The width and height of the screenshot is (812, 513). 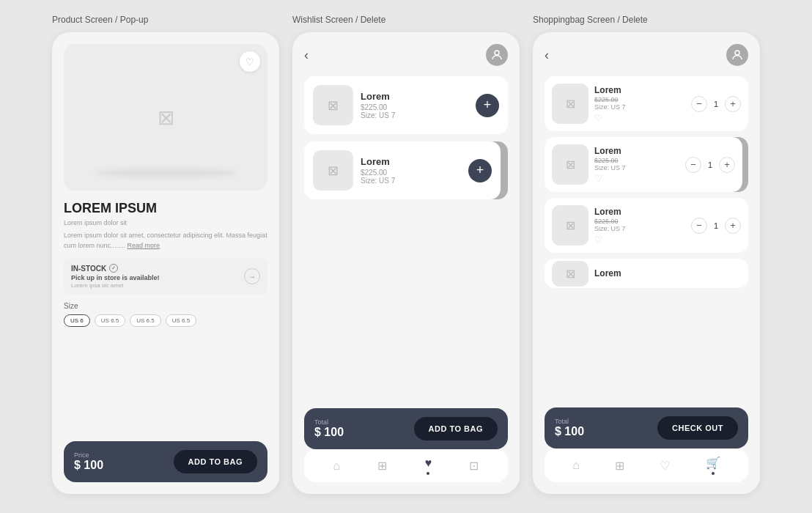 I want to click on bag-item1-name: Lorem, so click(x=640, y=90).